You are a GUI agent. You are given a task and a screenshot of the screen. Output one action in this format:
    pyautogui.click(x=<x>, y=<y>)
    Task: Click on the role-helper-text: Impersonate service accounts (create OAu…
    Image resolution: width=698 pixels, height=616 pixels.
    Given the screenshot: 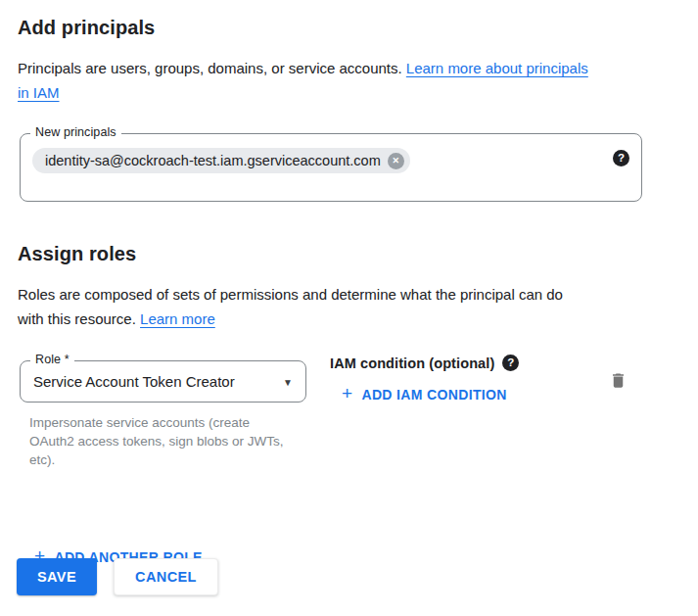 What is the action you would take?
    pyautogui.click(x=163, y=441)
    